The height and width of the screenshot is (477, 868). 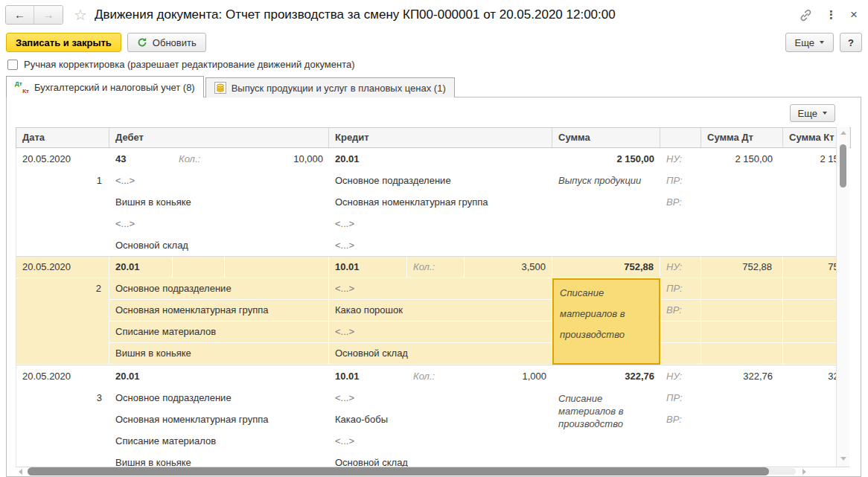 I want to click on vertical-scrollbar, so click(x=843, y=297).